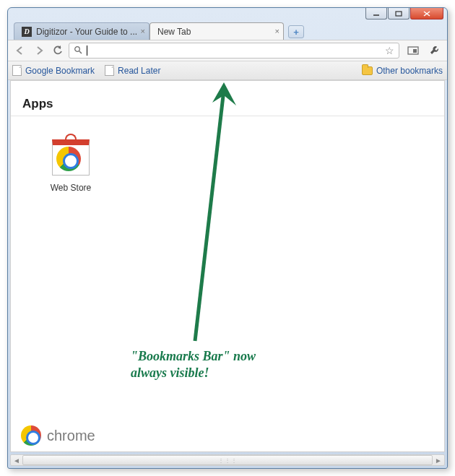 This screenshot has width=455, height=476. What do you see at coordinates (71, 161) in the screenshot?
I see `app-tile-webstore: Web Store` at bounding box center [71, 161].